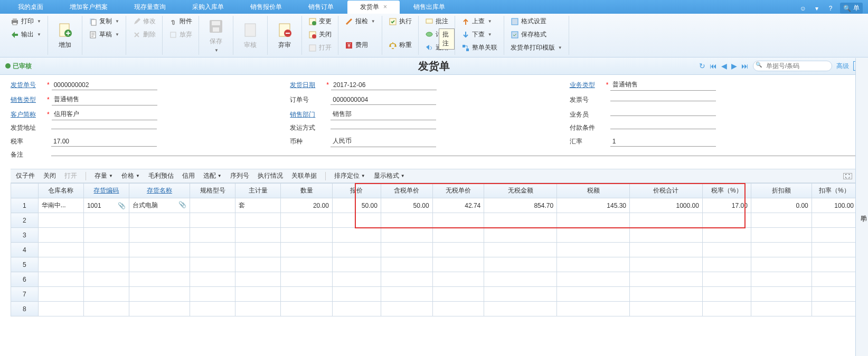  What do you see at coordinates (702, 66) in the screenshot?
I see `refresh-icon: ↻` at bounding box center [702, 66].